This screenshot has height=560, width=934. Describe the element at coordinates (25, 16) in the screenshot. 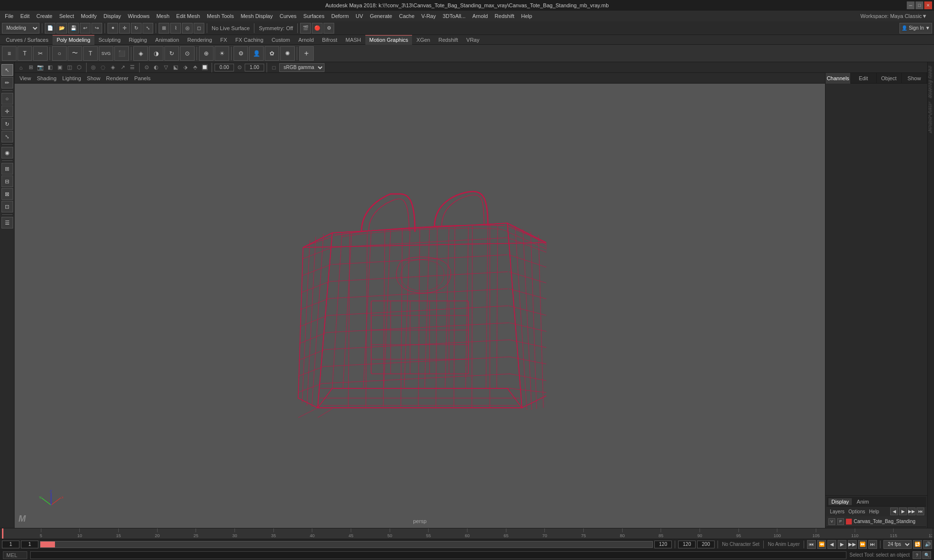

I see `menu-edit: Edit` at that location.